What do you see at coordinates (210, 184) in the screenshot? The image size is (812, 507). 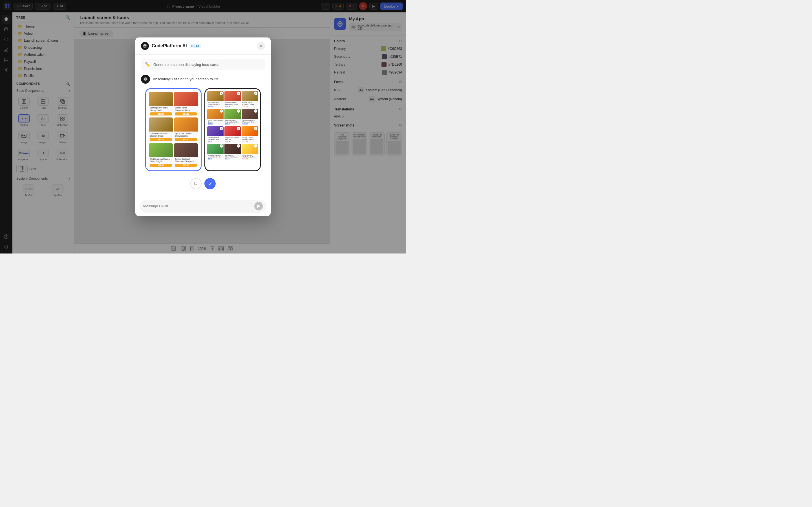 I see `confirm-button` at bounding box center [210, 184].